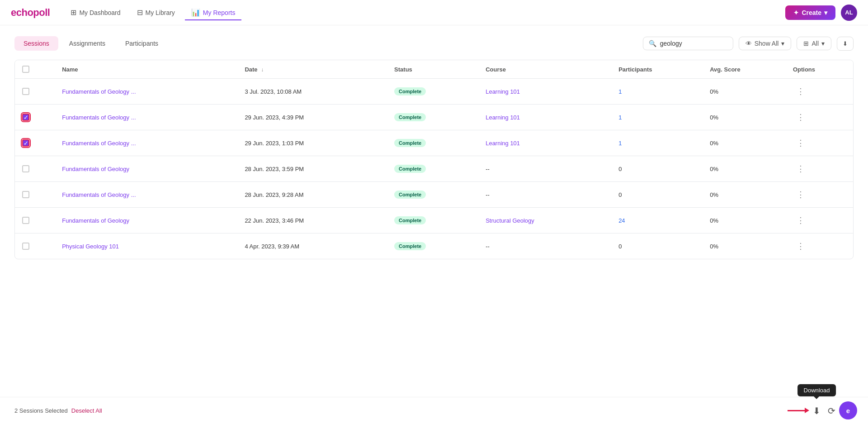  Describe the element at coordinates (765, 43) in the screenshot. I see `show-all-filter: 👁 Show All ▾` at that location.